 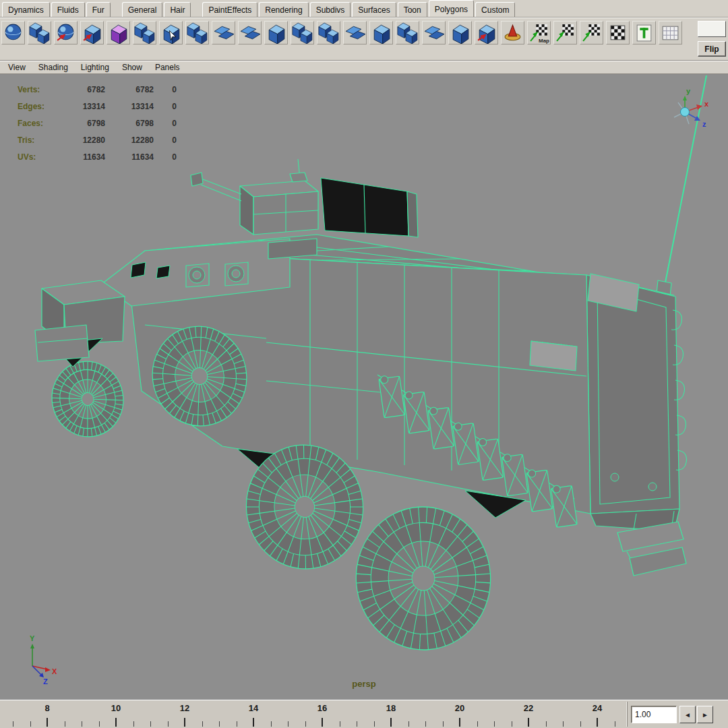 What do you see at coordinates (434, 32) in the screenshot?
I see `shelf-poly-split-icon` at bounding box center [434, 32].